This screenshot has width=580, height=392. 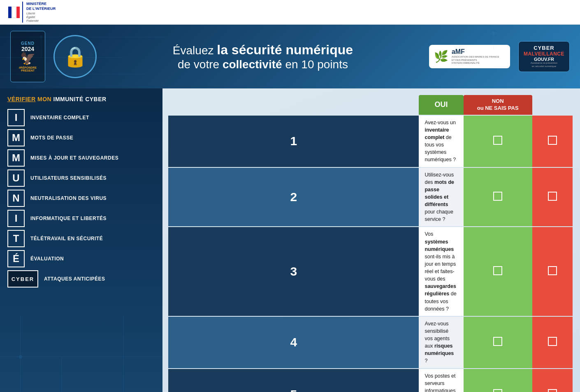 What do you see at coordinates (370, 141) in the screenshot?
I see `question-row-1: 1 Avez-vous un inventaire complet de tou…` at bounding box center [370, 141].